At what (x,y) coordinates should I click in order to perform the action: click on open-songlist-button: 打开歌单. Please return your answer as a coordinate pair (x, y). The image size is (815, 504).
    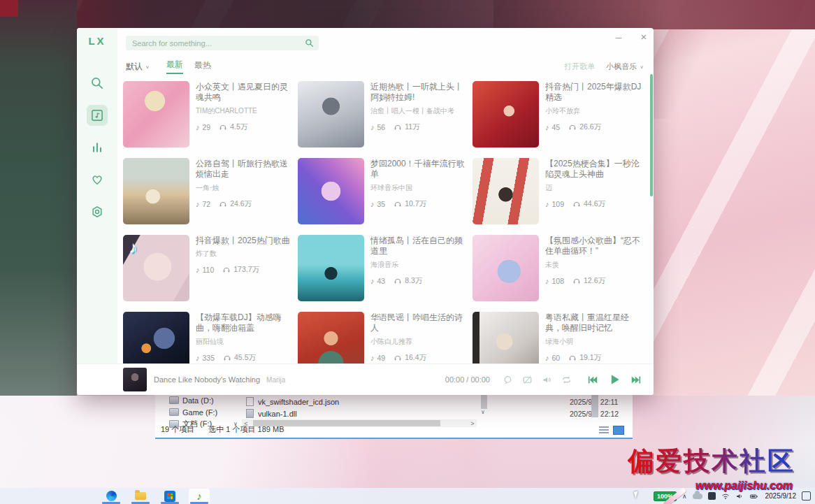
    Looking at the image, I should click on (579, 67).